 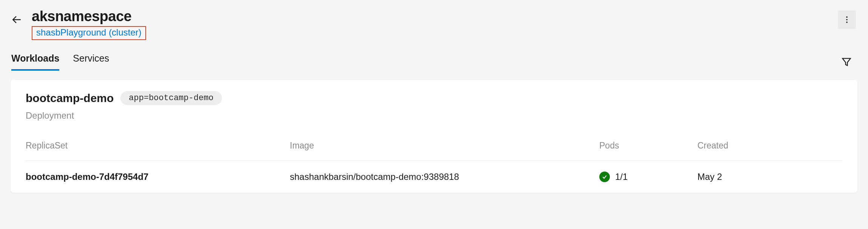 What do you see at coordinates (434, 150) in the screenshot?
I see `table-header: ReplicaSet Image Pods Created` at bounding box center [434, 150].